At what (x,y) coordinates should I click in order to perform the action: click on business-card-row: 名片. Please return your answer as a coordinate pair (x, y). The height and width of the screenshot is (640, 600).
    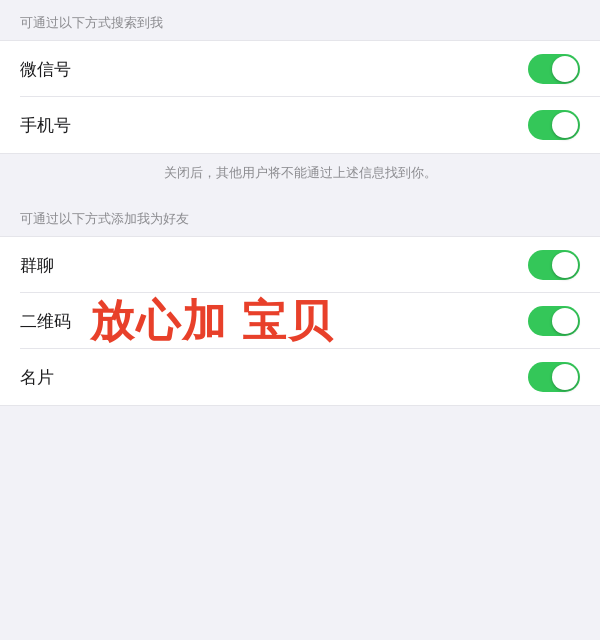
    Looking at the image, I should click on (300, 377).